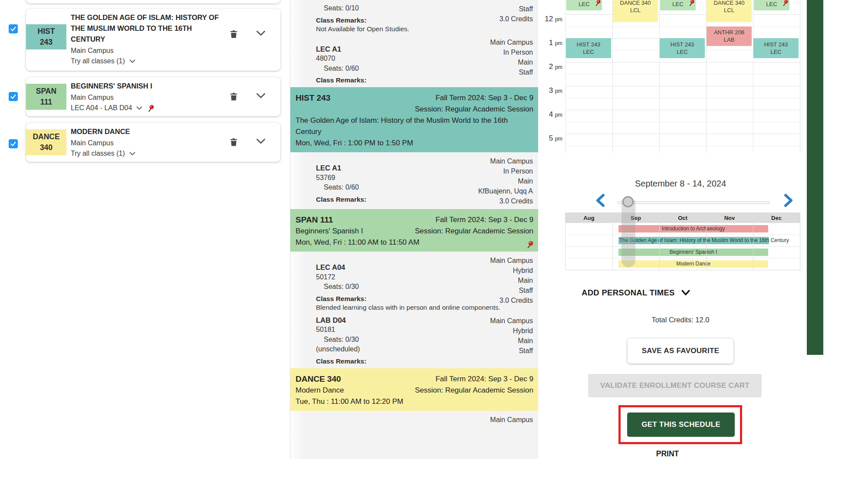  I want to click on section-meta-line: In Person, so click(511, 52).